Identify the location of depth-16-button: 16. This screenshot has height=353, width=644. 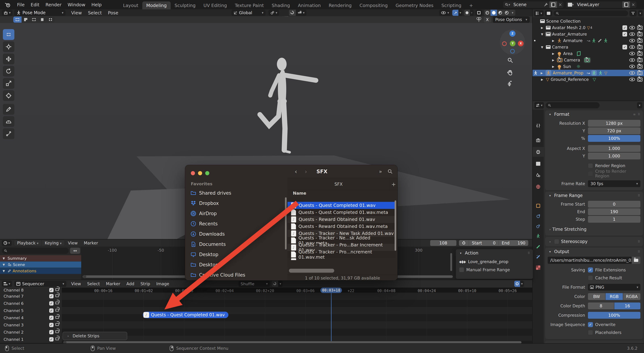
(628, 306).